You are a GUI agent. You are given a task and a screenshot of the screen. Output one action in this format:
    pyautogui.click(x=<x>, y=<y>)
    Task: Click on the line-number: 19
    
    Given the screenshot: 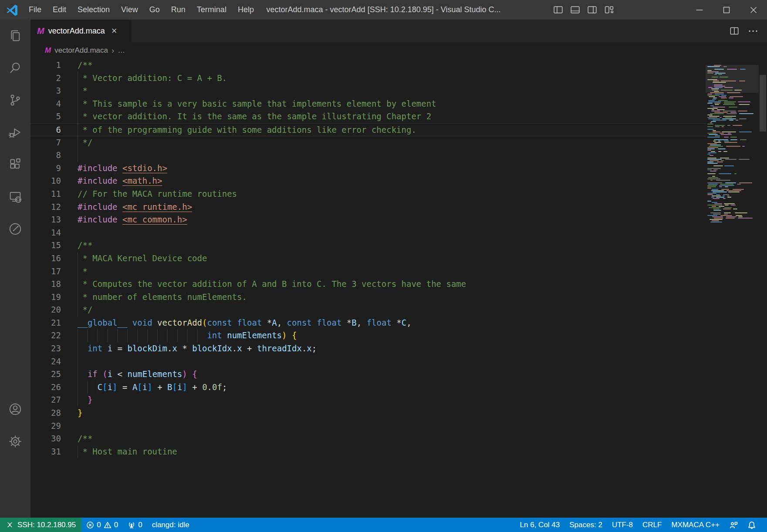 What is the action you would take?
    pyautogui.click(x=46, y=297)
    